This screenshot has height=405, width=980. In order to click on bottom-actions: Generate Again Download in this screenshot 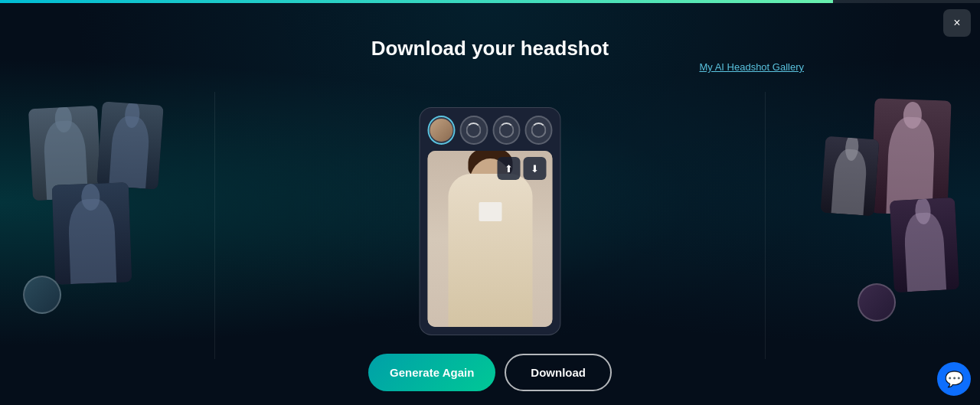, I will do `click(490, 372)`.